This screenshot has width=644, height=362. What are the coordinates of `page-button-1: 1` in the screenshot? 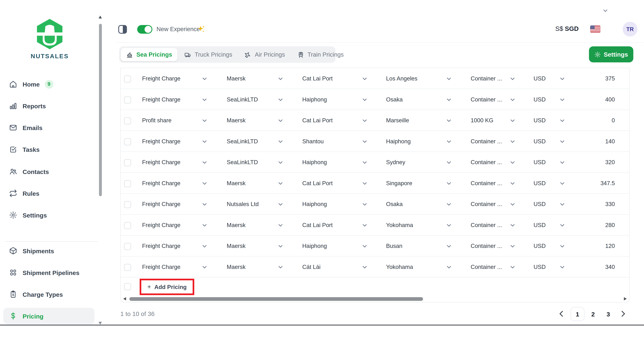 It's located at (578, 314).